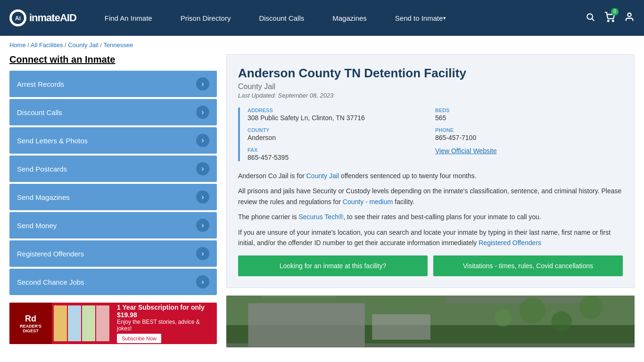  I want to click on sidebar-item-send-magazines: Send Magazines ›, so click(113, 197).